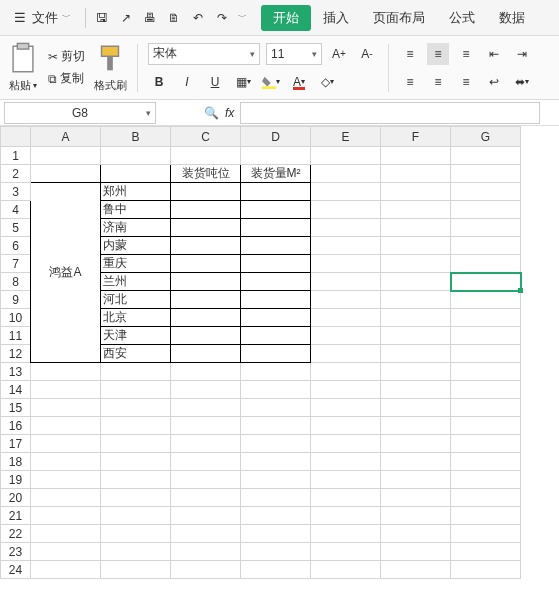  Describe the element at coordinates (486, 516) in the screenshot. I see `cell-G21` at that location.